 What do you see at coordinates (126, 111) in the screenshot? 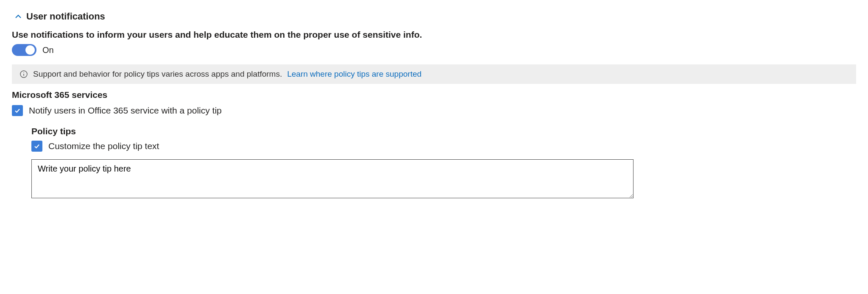
I see `notify-users-label: Notify users in Office 365 service with …` at bounding box center [126, 111].